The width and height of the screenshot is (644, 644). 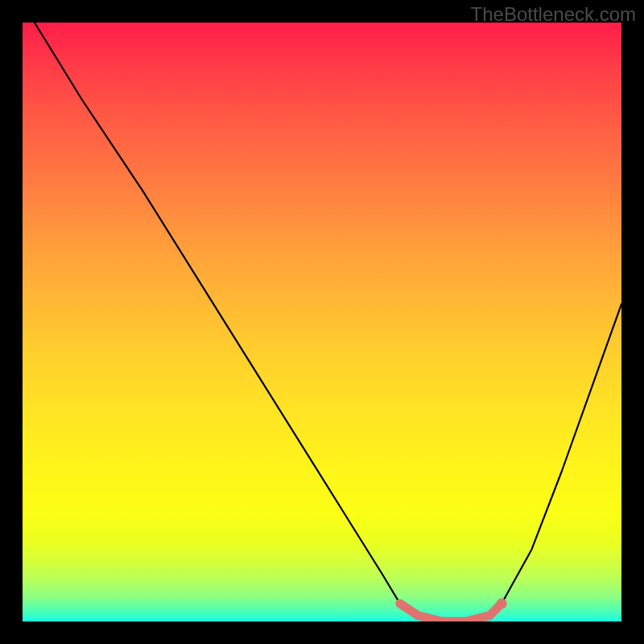 I want to click on highlight-endpoint-dot, so click(x=502, y=604).